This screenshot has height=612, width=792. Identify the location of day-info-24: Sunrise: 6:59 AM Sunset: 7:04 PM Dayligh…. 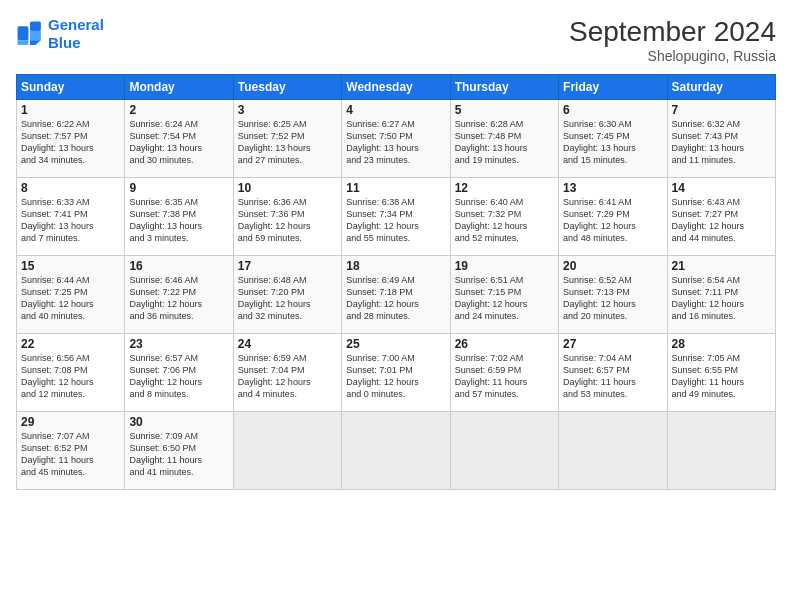
(288, 376).